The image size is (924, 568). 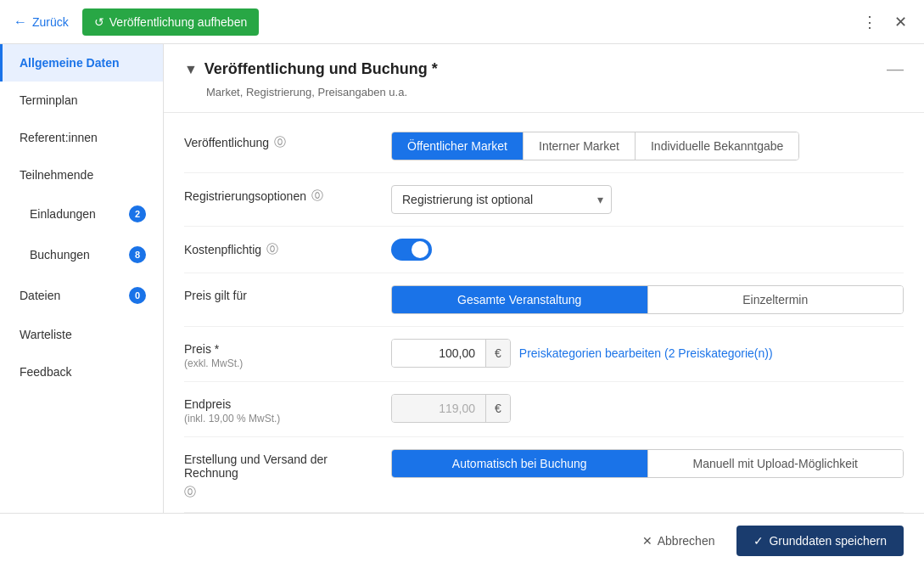 I want to click on back-arrow-icon: ←, so click(x=20, y=22).